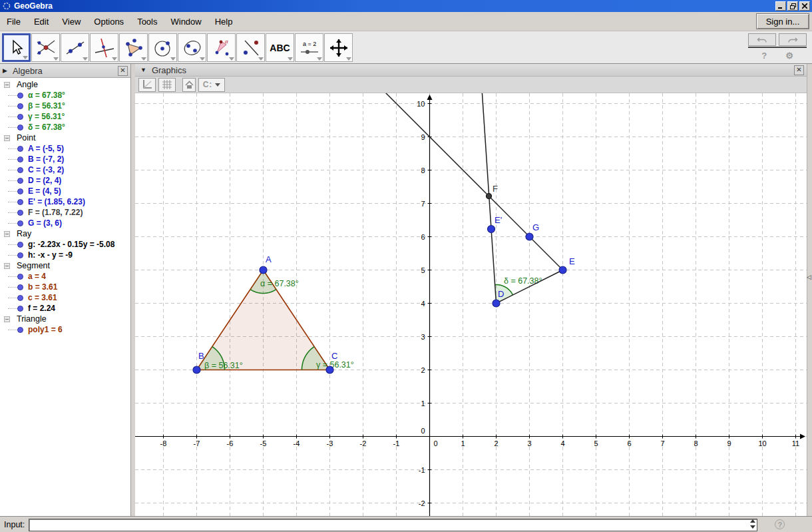 The width and height of the screenshot is (812, 532). What do you see at coordinates (65, 212) in the screenshot?
I see `algebra-item: F = (1.78, 7.22)` at bounding box center [65, 212].